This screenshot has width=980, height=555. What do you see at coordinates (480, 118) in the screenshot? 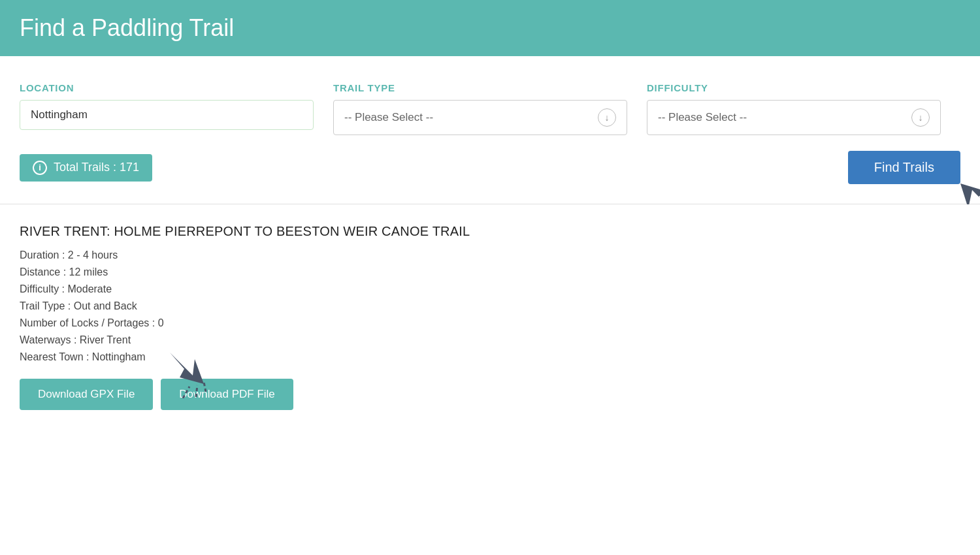
I see `trail-type-select: -- Please Select -- ↓` at bounding box center [480, 118].